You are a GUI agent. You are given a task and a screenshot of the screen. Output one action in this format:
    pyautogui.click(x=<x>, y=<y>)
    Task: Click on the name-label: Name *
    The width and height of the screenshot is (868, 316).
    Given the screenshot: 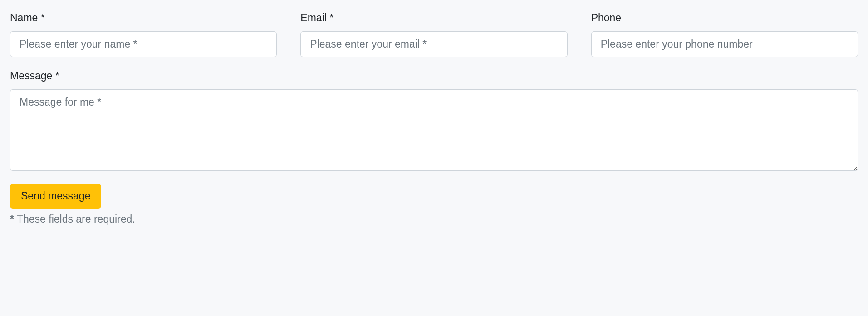 What is the action you would take?
    pyautogui.click(x=143, y=18)
    